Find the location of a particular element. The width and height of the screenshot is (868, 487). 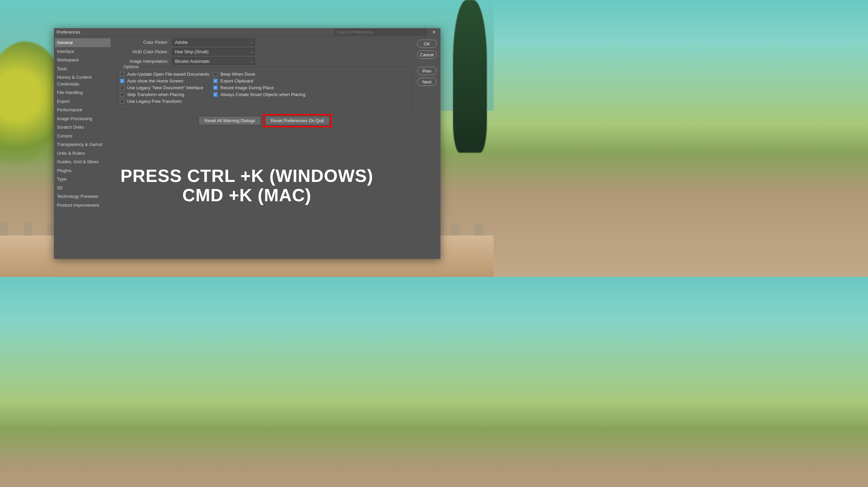

interpolation-label: Image Interpolation: is located at coordinates (144, 61).